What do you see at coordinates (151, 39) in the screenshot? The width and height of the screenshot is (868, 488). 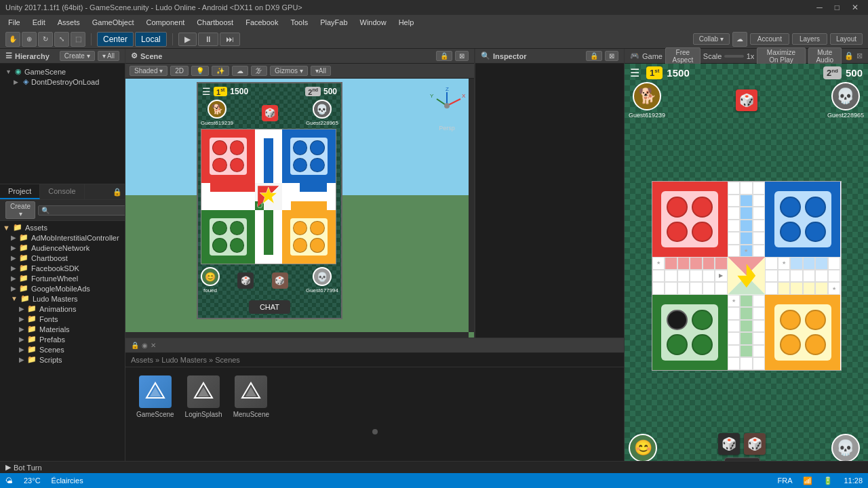 I see `local-button: Local` at bounding box center [151, 39].